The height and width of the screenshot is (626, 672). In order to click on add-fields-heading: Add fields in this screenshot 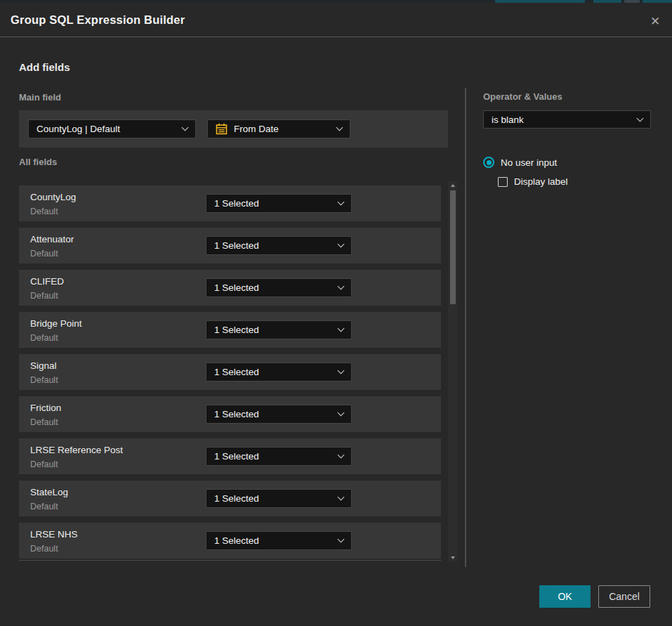, I will do `click(45, 67)`.